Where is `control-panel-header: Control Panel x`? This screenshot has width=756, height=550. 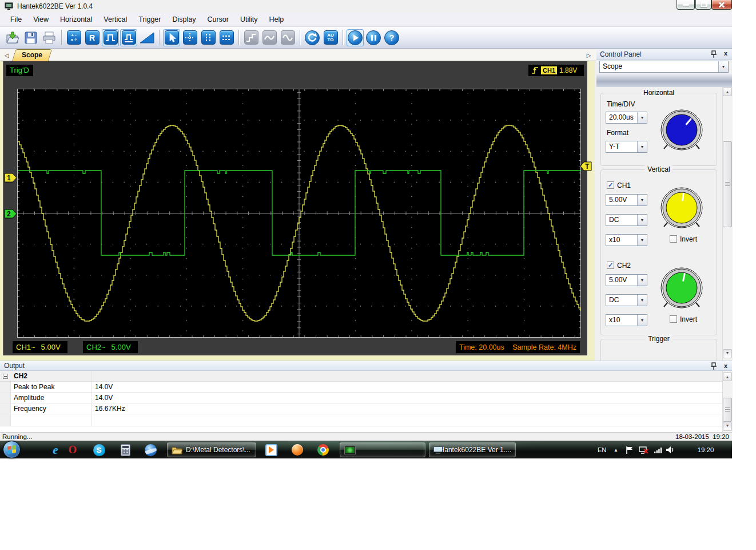
control-panel-header: Control Panel x is located at coordinates (665, 54).